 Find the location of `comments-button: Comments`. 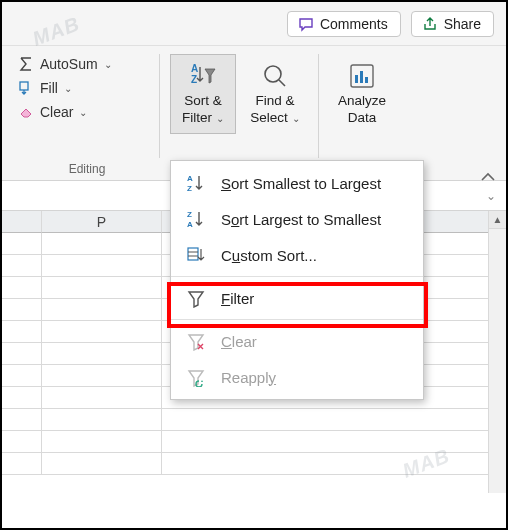

comments-button: Comments is located at coordinates (344, 24).